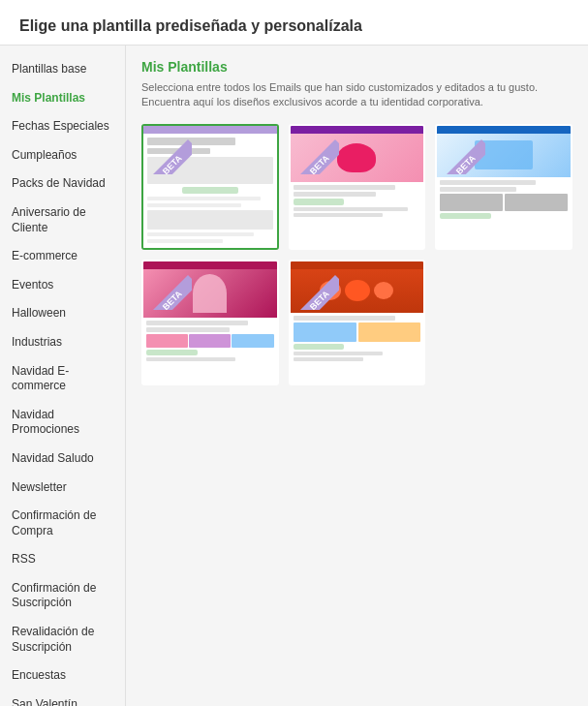 Image resolution: width=588 pixels, height=706 pixels. Describe the element at coordinates (357, 322) in the screenshot. I see `template-card-5: BETA` at that location.